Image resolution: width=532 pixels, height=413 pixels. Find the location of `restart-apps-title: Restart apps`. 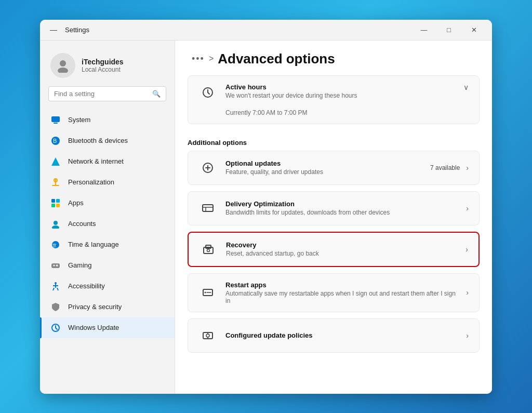

restart-apps-title: Restart apps is located at coordinates (342, 285).